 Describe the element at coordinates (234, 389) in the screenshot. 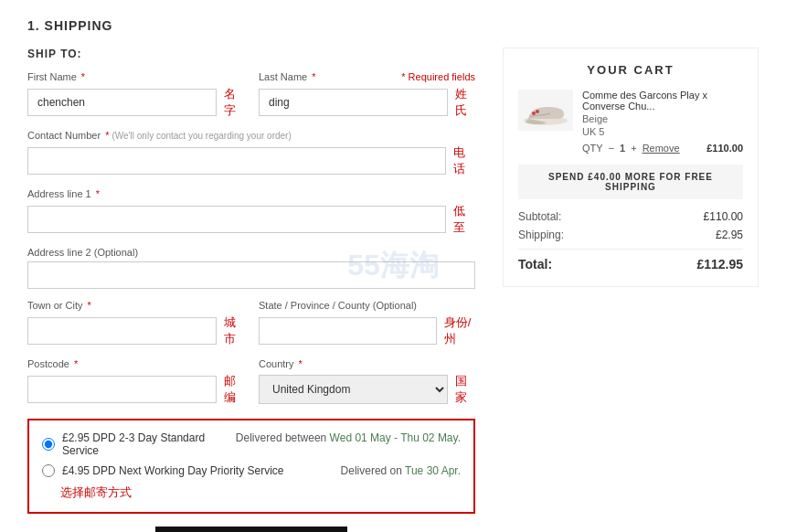

I see `postcode-annotation: 邮编` at that location.